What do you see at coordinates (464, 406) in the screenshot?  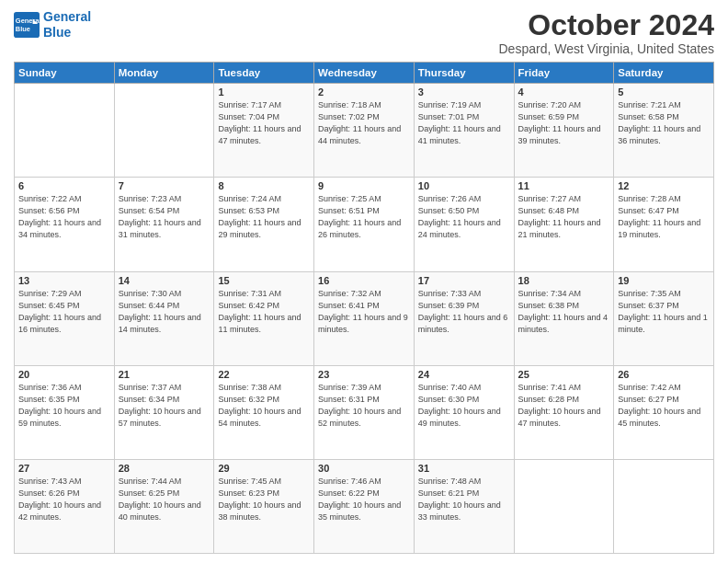 I see `day-info: Sunrise: 7:40 AM Sunset: 6:30 PM Dayligh…` at bounding box center [464, 406].